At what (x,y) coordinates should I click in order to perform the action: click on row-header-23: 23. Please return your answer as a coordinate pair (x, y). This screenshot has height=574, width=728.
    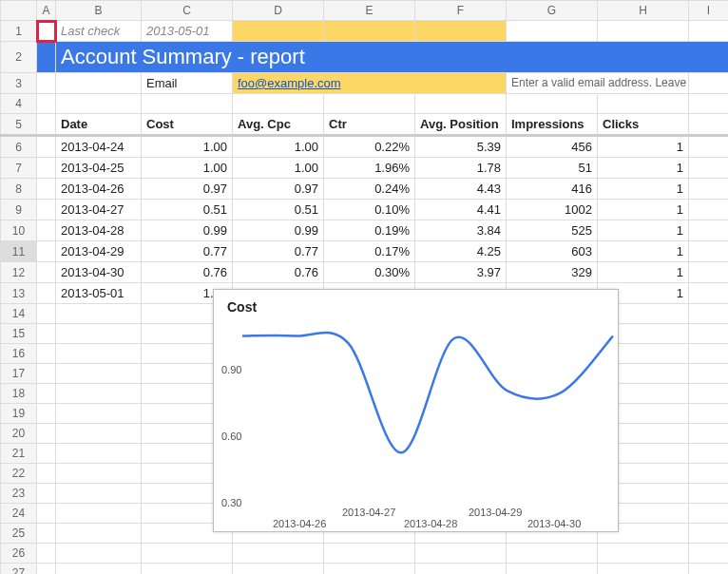
    Looking at the image, I should click on (19, 494).